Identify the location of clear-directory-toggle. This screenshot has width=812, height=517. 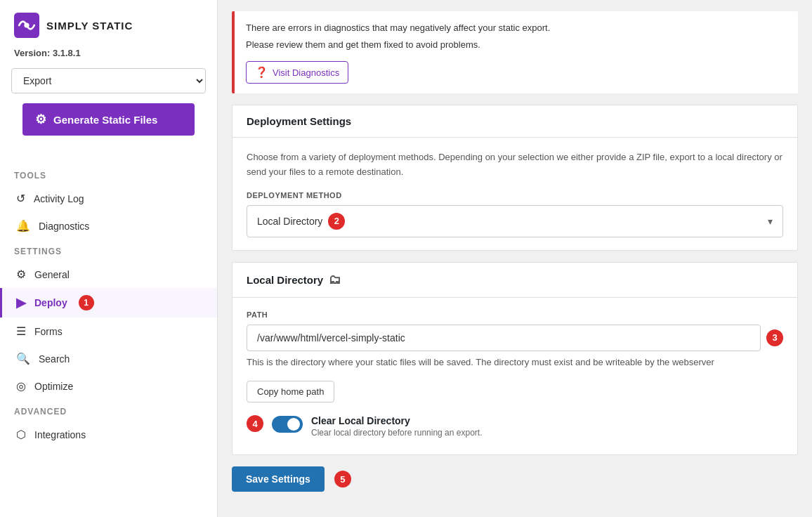
(287, 424).